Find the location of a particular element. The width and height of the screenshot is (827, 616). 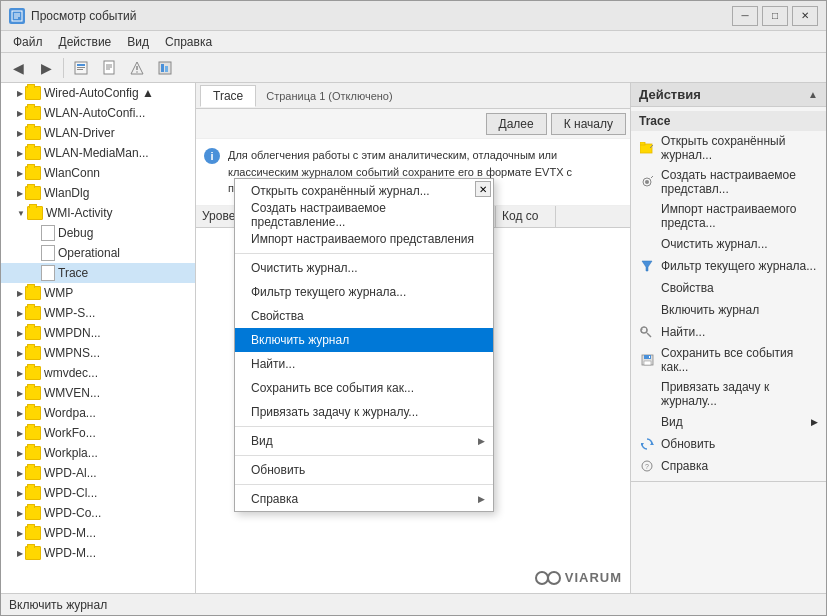

tree-item-wmvdec: ▶ wmvdec... is located at coordinates (98, 373).